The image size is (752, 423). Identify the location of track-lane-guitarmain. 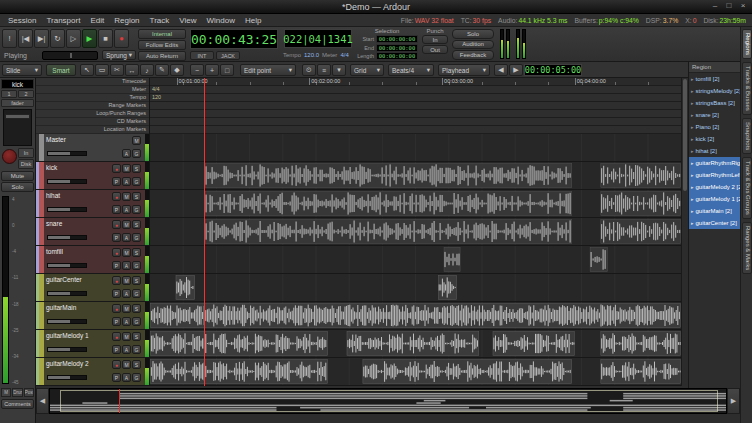
(416, 316).